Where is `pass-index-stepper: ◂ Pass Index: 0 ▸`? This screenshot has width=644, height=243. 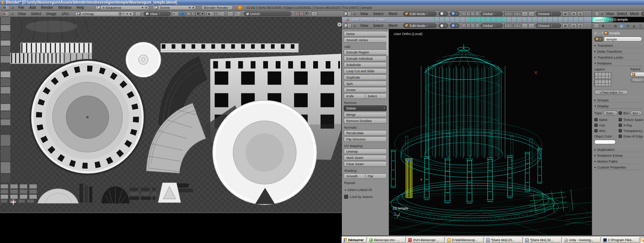
pass-index-stepper: ◂ Pass Index: 0 ▸ is located at coordinates (611, 92).